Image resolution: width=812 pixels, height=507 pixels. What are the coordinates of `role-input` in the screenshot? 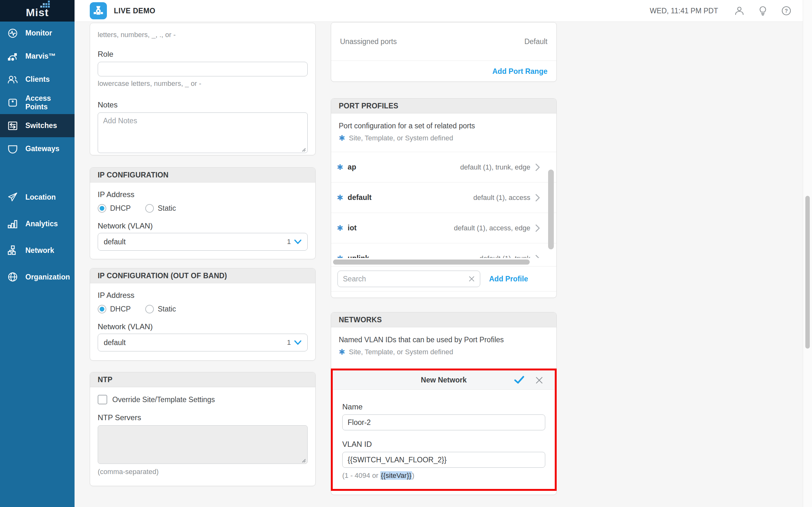 It's located at (203, 69).